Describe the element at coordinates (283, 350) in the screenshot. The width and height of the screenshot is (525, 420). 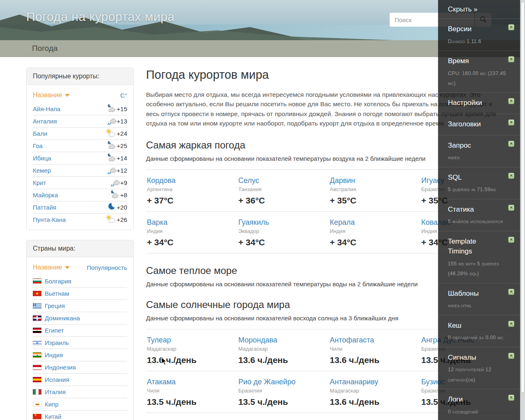
I see `weather-card: МорондаваМадагаскар13.6 ч./день` at that location.